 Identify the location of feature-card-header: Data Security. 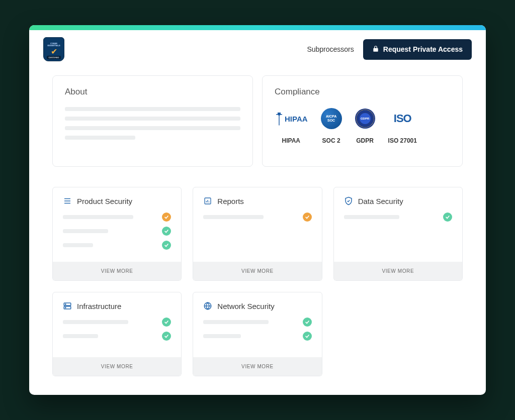
(398, 200).